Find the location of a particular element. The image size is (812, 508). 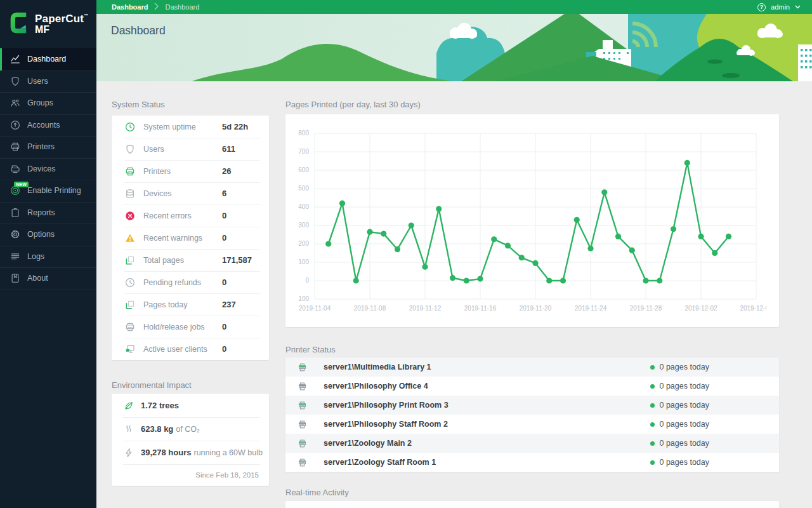

sidebar-item-accounts: Accounts is located at coordinates (48, 126).